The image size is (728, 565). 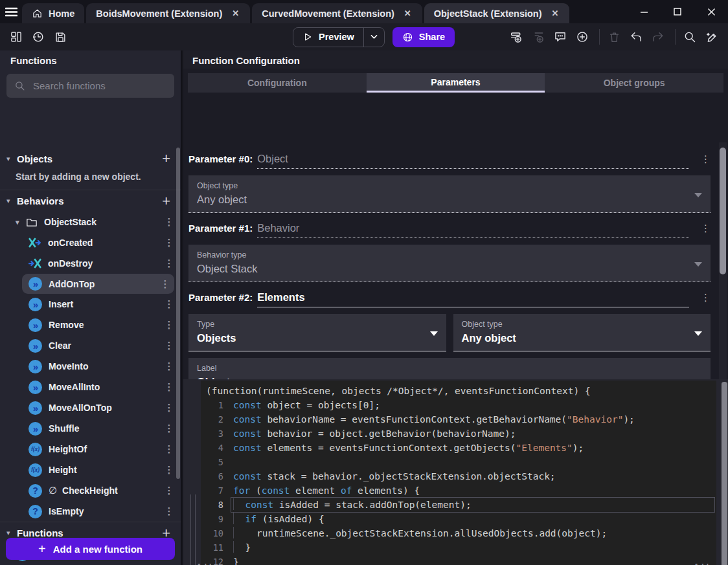 What do you see at coordinates (582, 37) in the screenshot?
I see `add-circle-icon` at bounding box center [582, 37].